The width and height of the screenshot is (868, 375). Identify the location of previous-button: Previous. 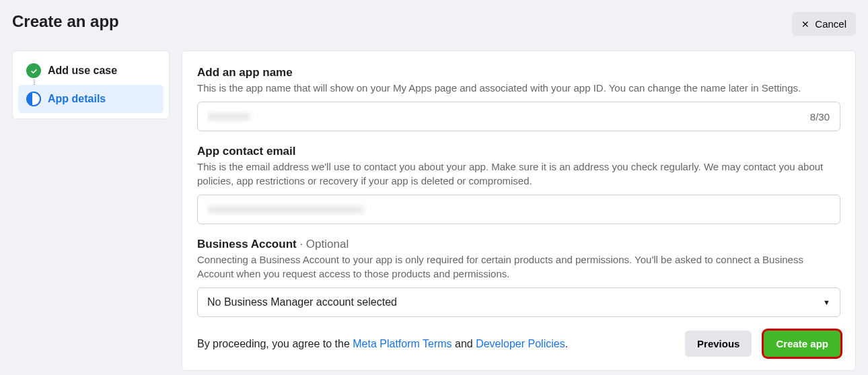
(719, 343).